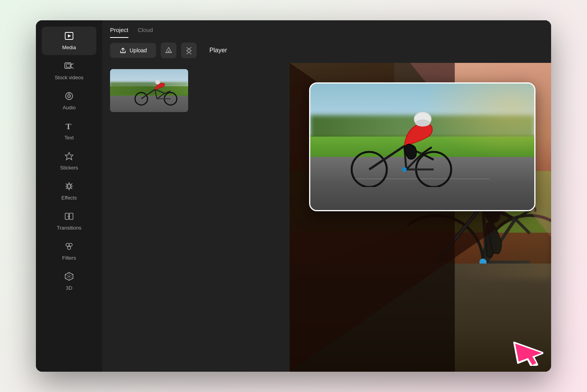  What do you see at coordinates (69, 198) in the screenshot?
I see `sidebar-label-effects: Effects` at bounding box center [69, 198].